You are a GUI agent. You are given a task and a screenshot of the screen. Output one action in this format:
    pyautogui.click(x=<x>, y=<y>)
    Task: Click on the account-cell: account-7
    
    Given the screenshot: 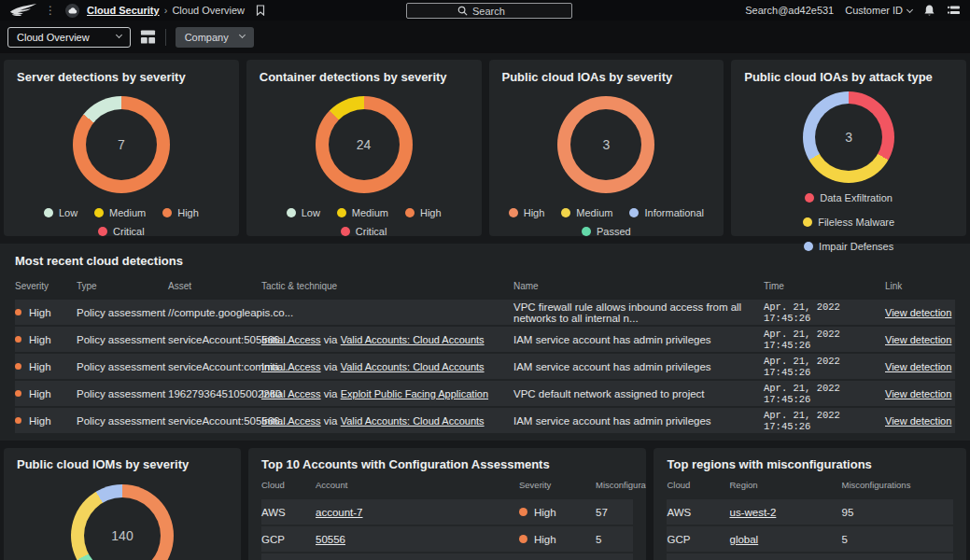 What is the action you would take?
    pyautogui.click(x=417, y=512)
    